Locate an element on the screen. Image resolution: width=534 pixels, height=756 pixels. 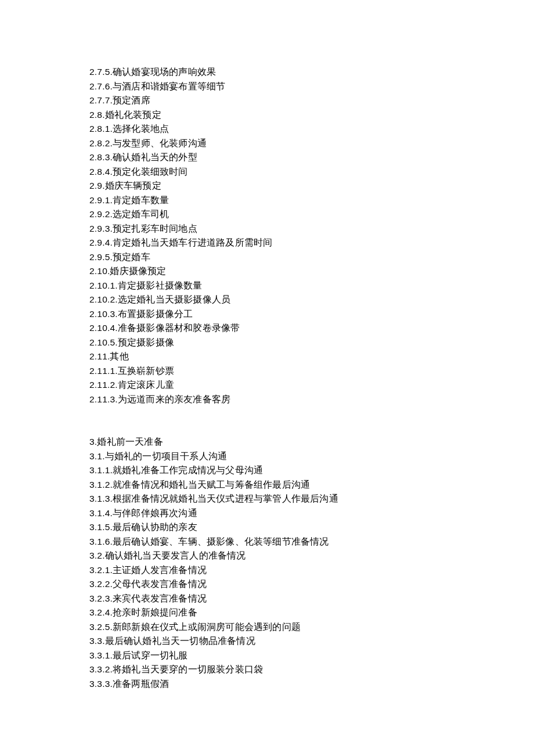
outline-item: 3.3.最后确认婚礼当天一切物品准备情况 is located at coordinates (312, 641).